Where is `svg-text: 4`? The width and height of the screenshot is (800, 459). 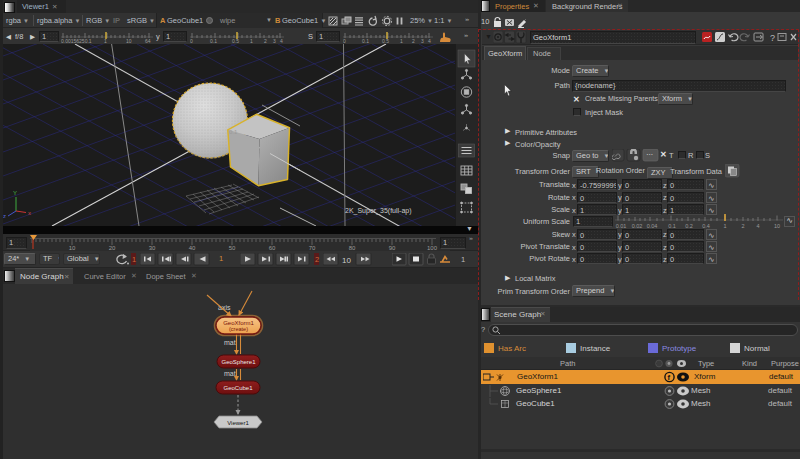 svg-text: 4 is located at coordinates (758, 226).